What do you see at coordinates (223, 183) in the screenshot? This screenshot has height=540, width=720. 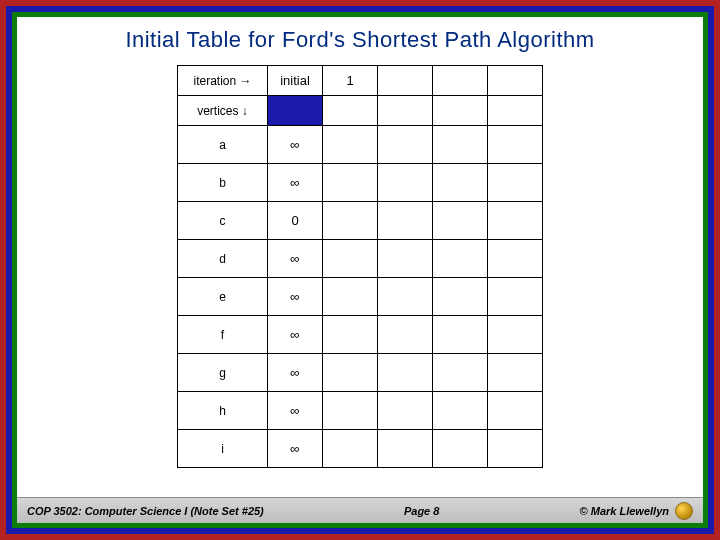 I see `vertex-label: b` at bounding box center [223, 183].